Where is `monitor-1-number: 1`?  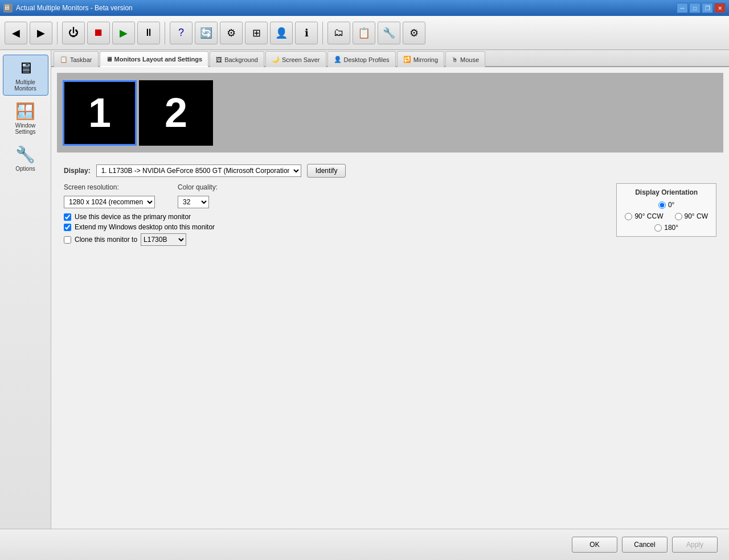 monitor-1-number: 1 is located at coordinates (100, 113).